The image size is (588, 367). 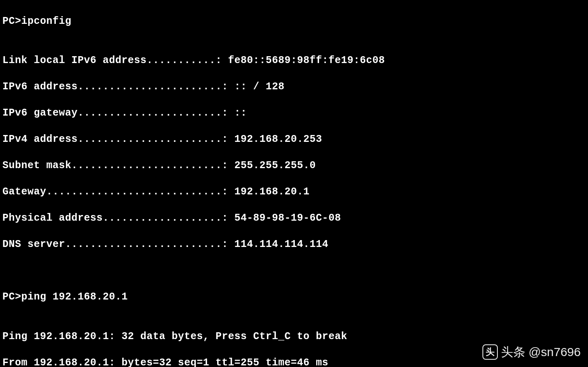 I want to click on ipconfig-link-local-ipv6: Link local IPv6 address...........: fe80…, so click(x=294, y=61).